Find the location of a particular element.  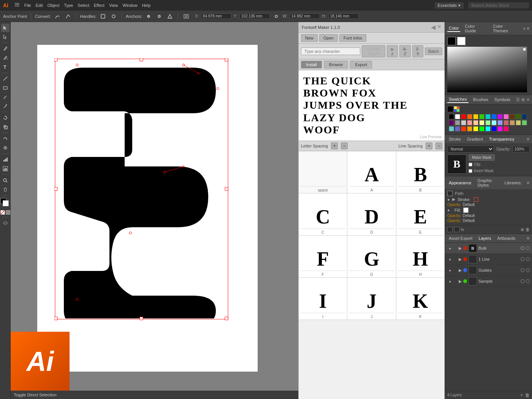

menu-type: Type is located at coordinates (69, 5).